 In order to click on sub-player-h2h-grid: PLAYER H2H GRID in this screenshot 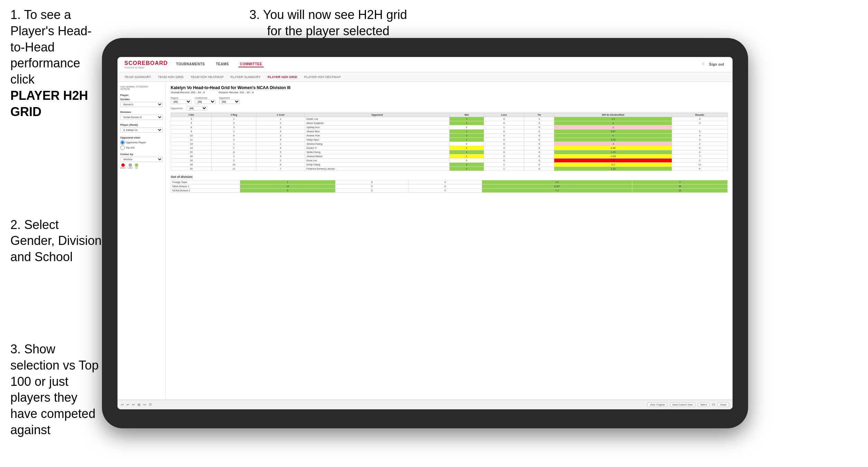, I will do `click(282, 77)`.